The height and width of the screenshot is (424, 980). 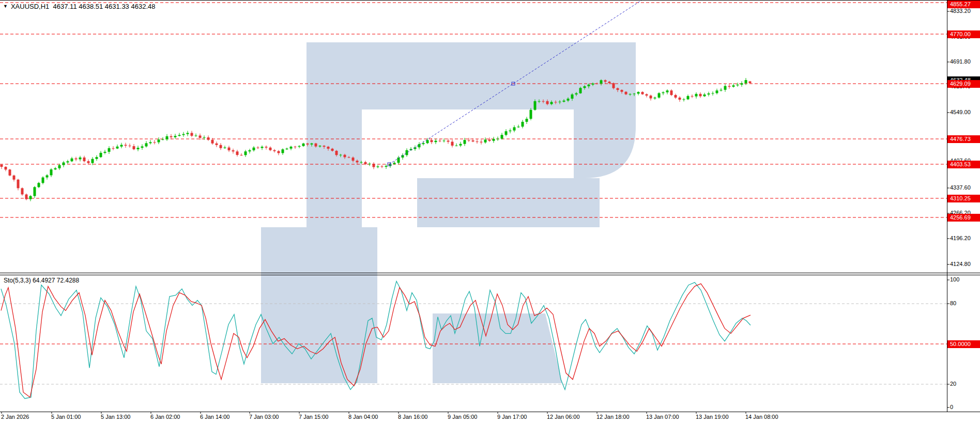 I want to click on time-axis-label: 13 Jan 07:00, so click(x=663, y=417).